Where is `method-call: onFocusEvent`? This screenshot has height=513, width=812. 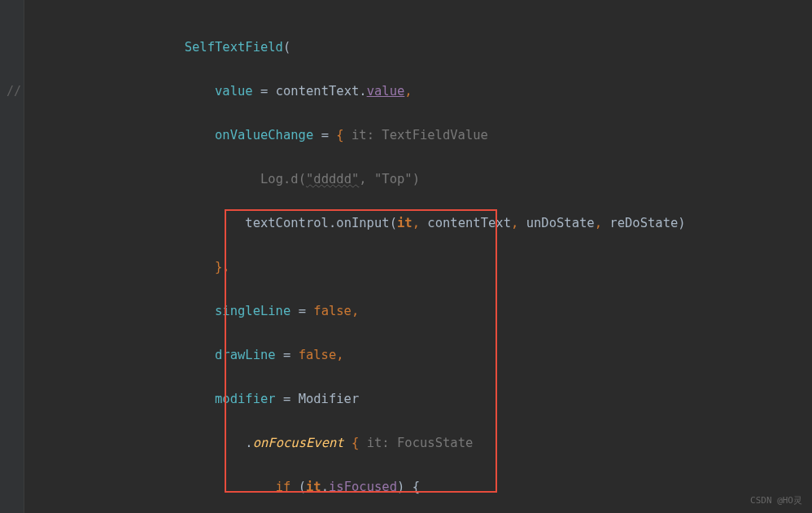 method-call: onFocusEvent is located at coordinates (299, 443).